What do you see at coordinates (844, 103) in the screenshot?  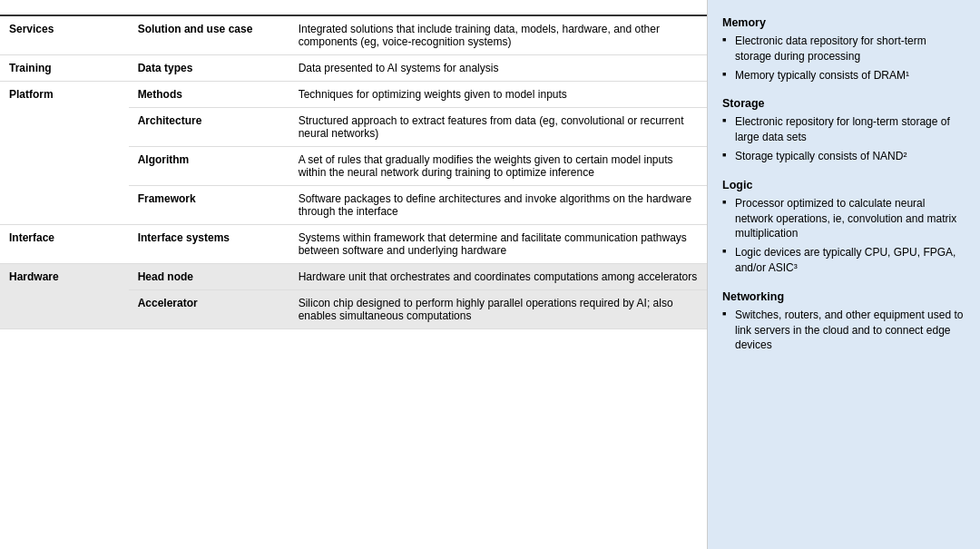 I see `sidebar-section-title: Storage` at bounding box center [844, 103].